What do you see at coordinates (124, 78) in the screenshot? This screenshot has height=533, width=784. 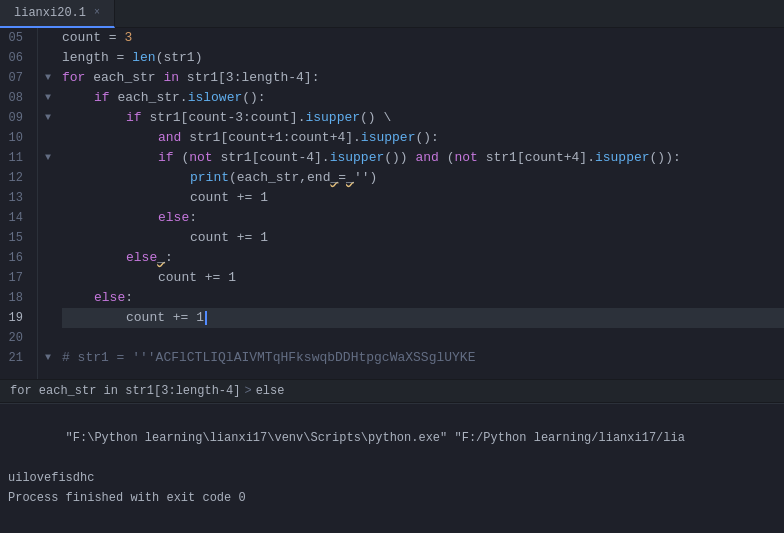 I see `token-white-07-1: each_str` at bounding box center [124, 78].